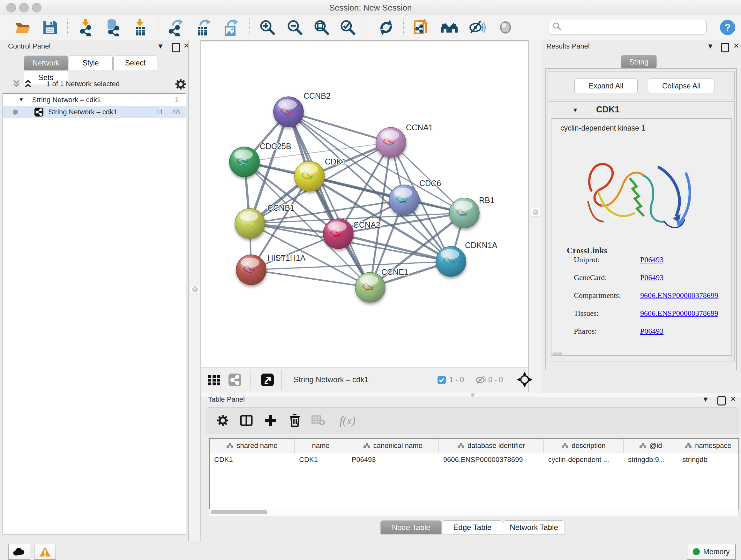 The height and width of the screenshot is (560, 741). Describe the element at coordinates (584, 446) in the screenshot. I see `column-header-description: description` at that location.